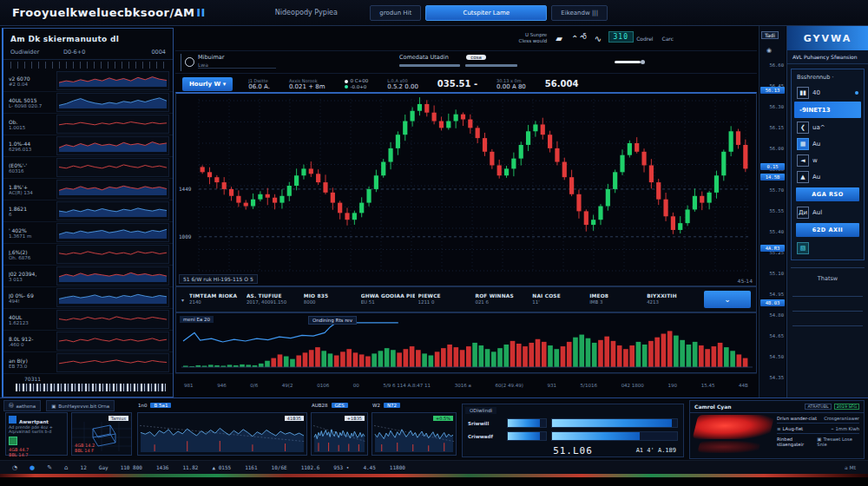 This screenshot has height=486, width=868. Describe the element at coordinates (36, 455) in the screenshot. I see `card-red-value: BBL 14.7` at that location.